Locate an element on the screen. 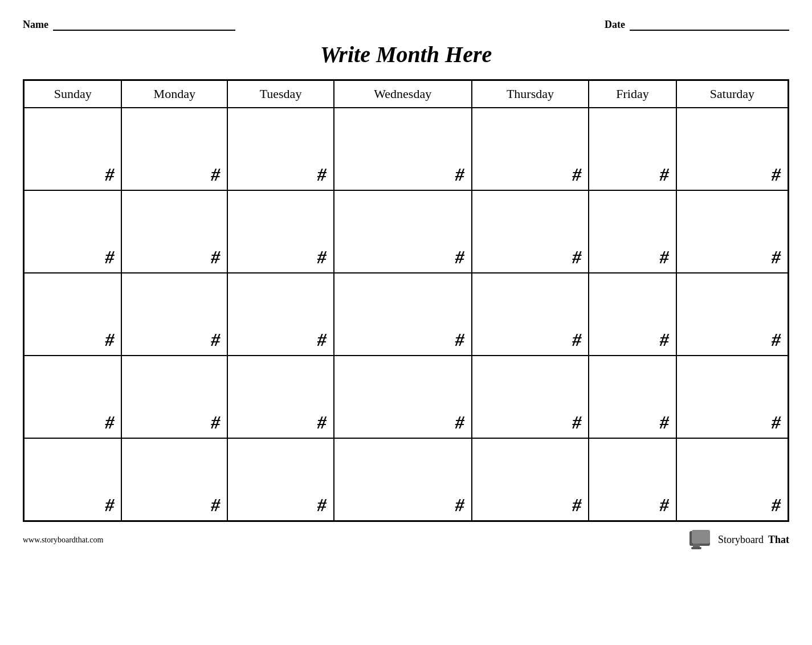 This screenshot has height=645, width=812. cell-r5-thu: # is located at coordinates (531, 480).